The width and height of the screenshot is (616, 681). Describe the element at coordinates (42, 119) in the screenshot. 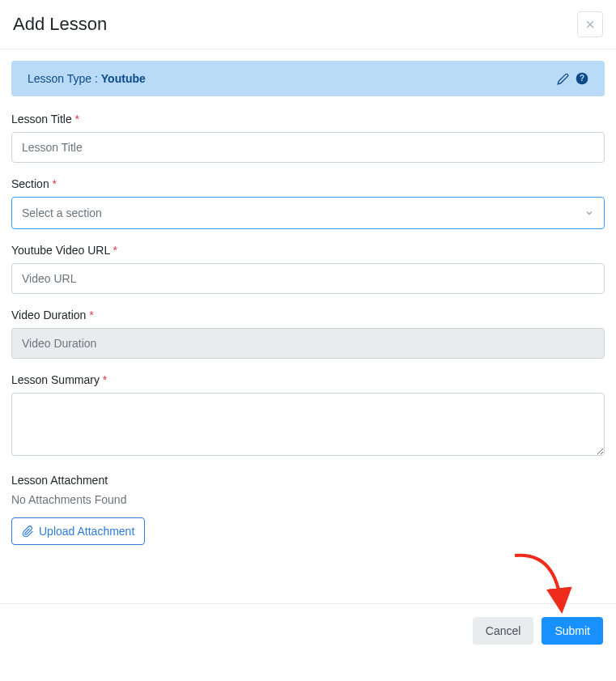

I see `lesson-title-label-text: Lesson Title` at that location.